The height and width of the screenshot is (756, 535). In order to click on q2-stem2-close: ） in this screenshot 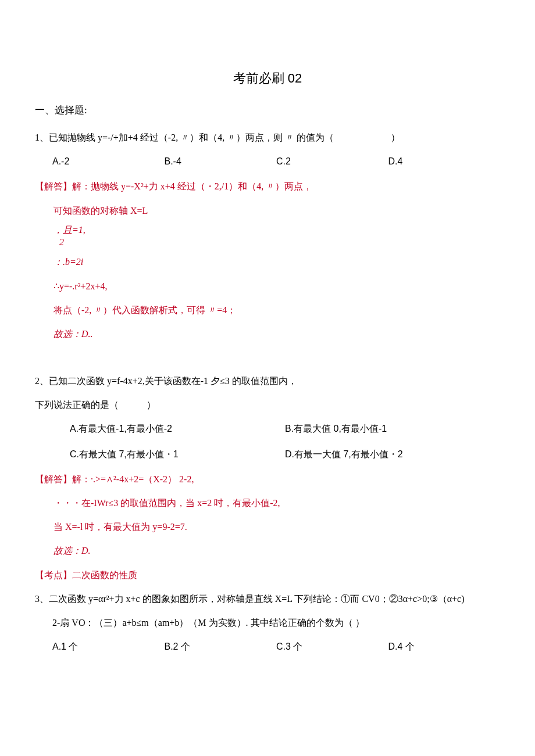, I will do `click(151, 404)`.